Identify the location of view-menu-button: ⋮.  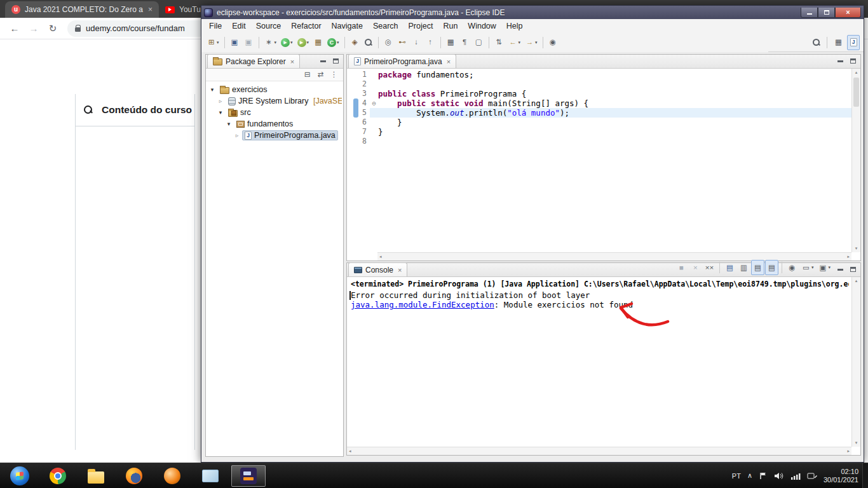
(334, 75).